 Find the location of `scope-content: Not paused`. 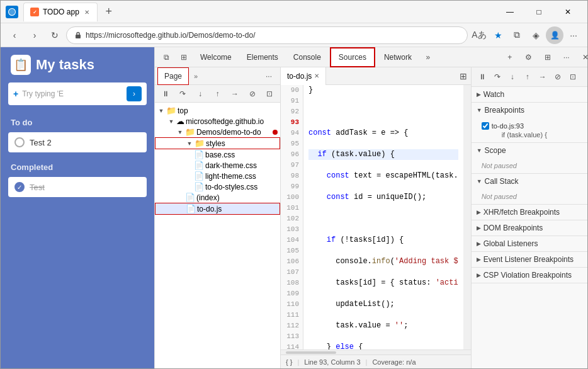

scope-content: Not paused is located at coordinates (529, 166).